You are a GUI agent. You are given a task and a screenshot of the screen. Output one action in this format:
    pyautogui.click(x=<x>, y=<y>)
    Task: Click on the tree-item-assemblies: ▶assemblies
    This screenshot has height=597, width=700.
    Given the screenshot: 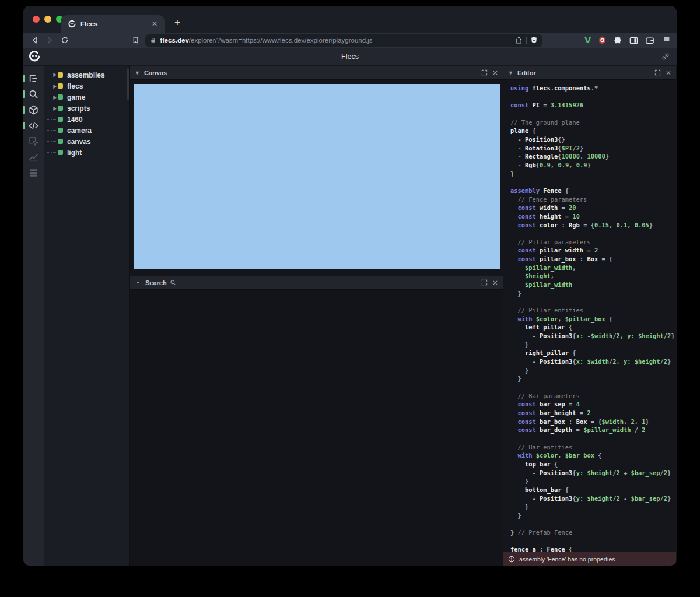 What is the action you would take?
    pyautogui.click(x=86, y=75)
    